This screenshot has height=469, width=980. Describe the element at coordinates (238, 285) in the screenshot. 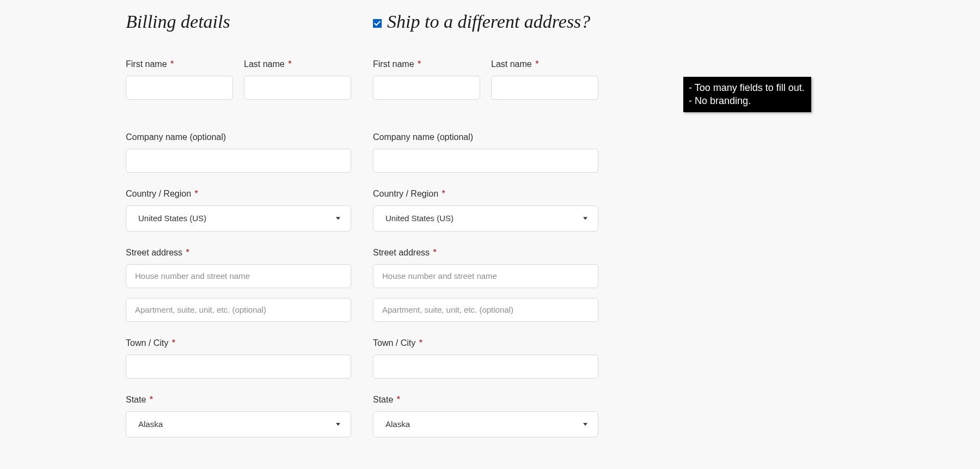

I see `billing-street-field: Street address *` at that location.